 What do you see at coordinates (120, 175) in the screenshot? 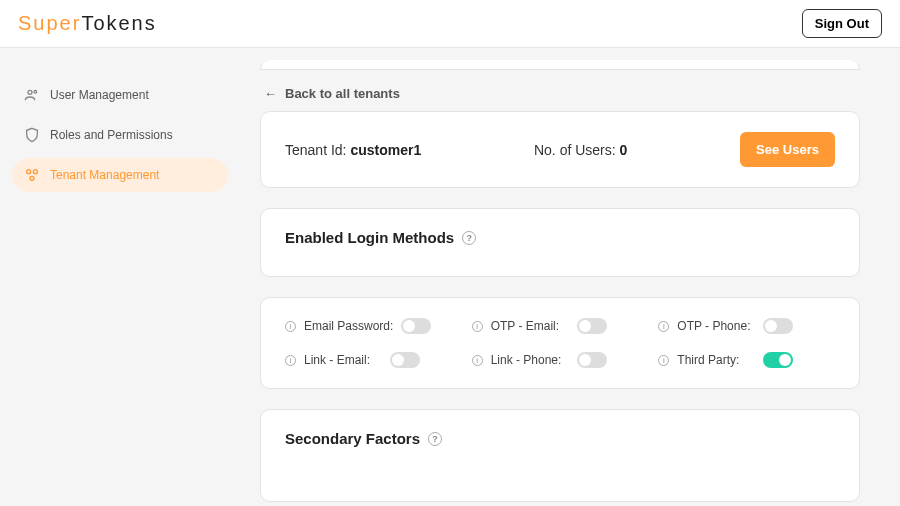
I see `sidebar-item-tenant-management: Tenant Management` at bounding box center [120, 175].